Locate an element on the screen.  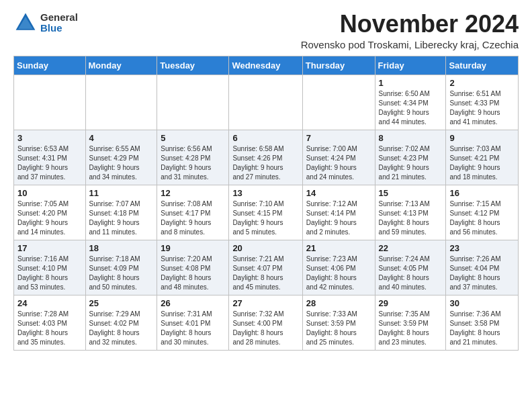
day-info: Sunrise: 6:51 AM Sunset: 4:33 PM Dayligh… is located at coordinates (482, 108).